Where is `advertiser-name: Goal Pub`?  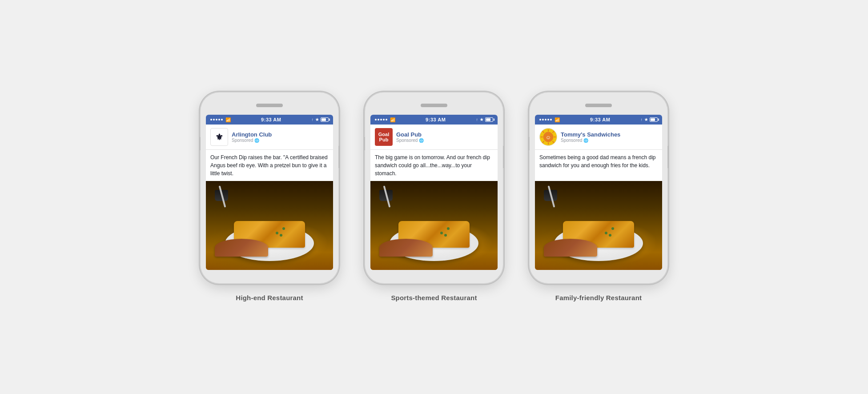 advertiser-name: Goal Pub is located at coordinates (445, 135).